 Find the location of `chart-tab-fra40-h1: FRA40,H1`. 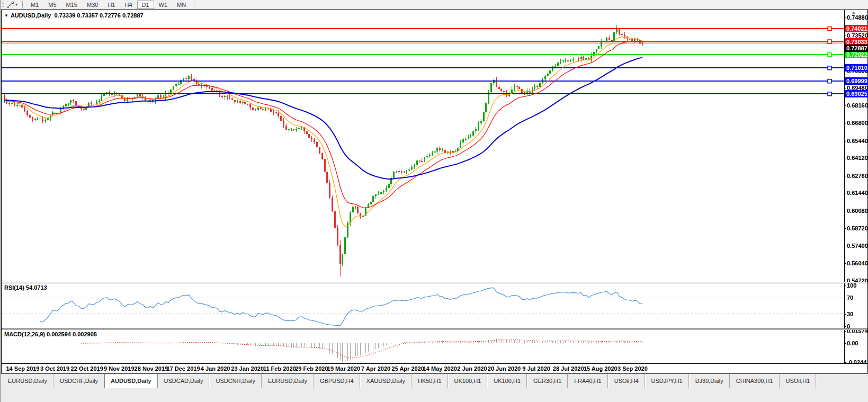

chart-tab-fra40-h1: FRA40,H1 is located at coordinates (588, 381).